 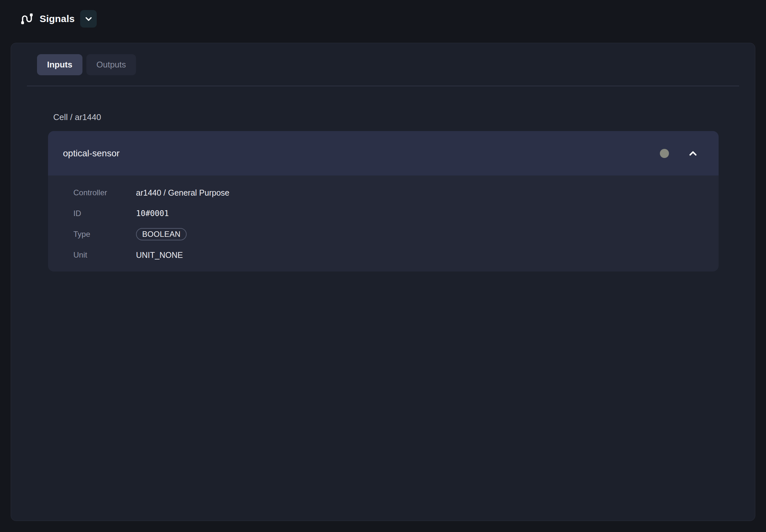 I want to click on tab-inputs: Inputs, so click(x=60, y=65).